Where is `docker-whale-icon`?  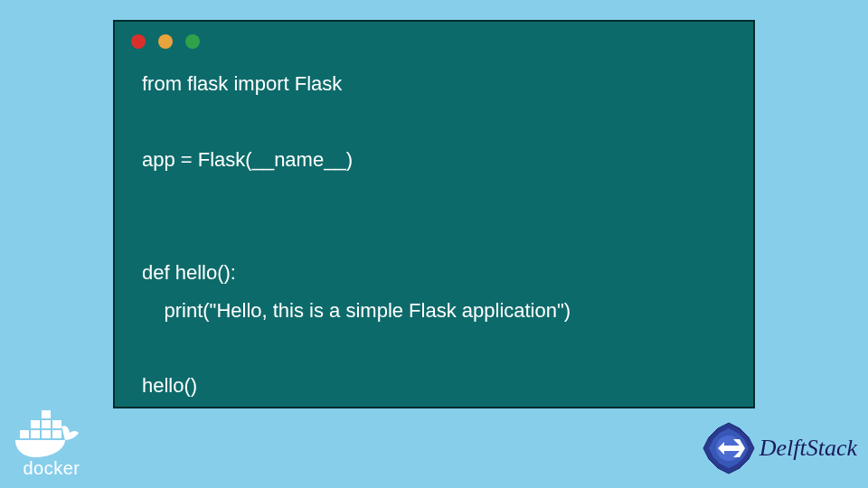 docker-whale-icon is located at coordinates (52, 436).